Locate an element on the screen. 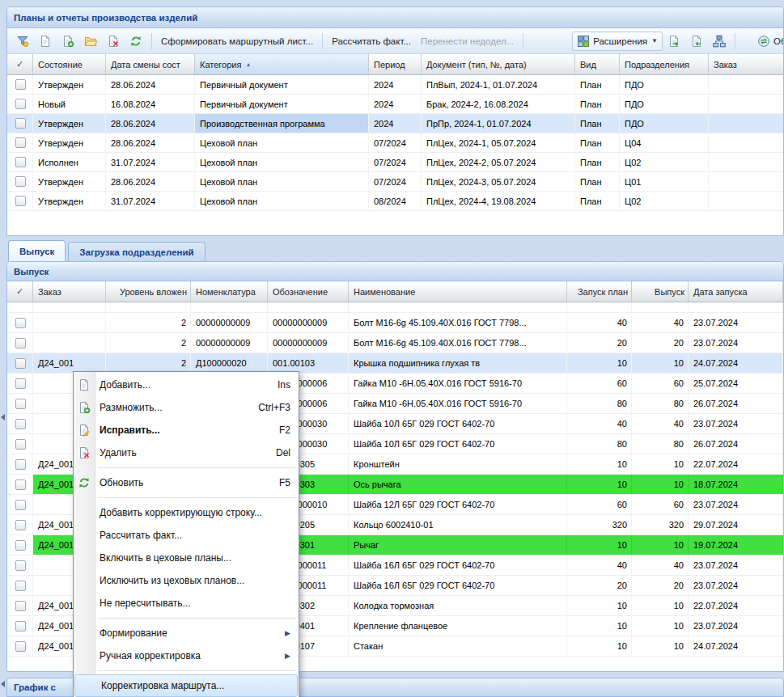 This screenshot has width=784, height=697. transfer-backlog-button: Перенести недодел... is located at coordinates (468, 41).